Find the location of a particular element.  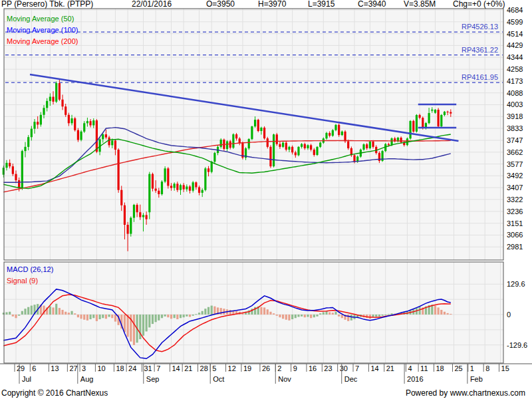

price-axis-label: 4003 is located at coordinates (515, 104).